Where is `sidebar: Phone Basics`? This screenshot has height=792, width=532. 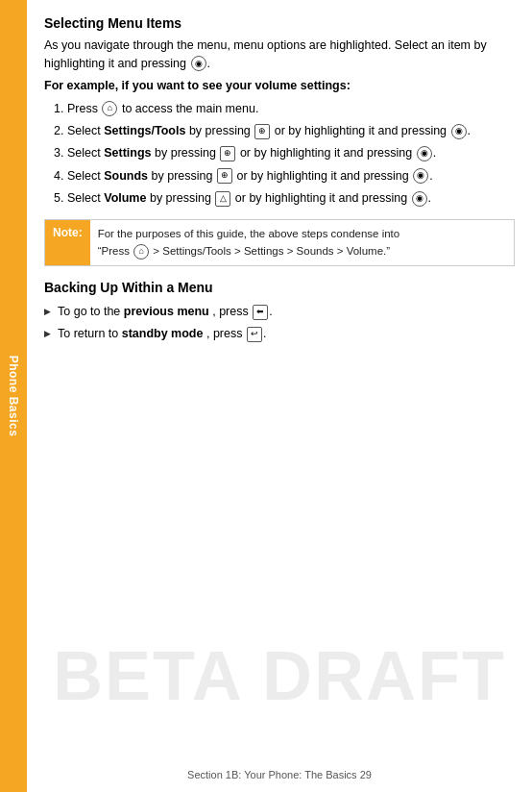 sidebar: Phone Basics is located at coordinates (13, 396).